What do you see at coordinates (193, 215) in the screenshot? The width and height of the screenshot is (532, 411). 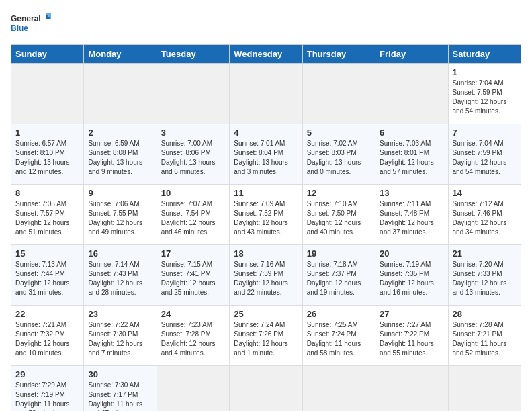 I see `calendar-day-cell: 10Sunrise: 7:07 AM Sunset: 7:54 PM Dayli…` at bounding box center [193, 215].